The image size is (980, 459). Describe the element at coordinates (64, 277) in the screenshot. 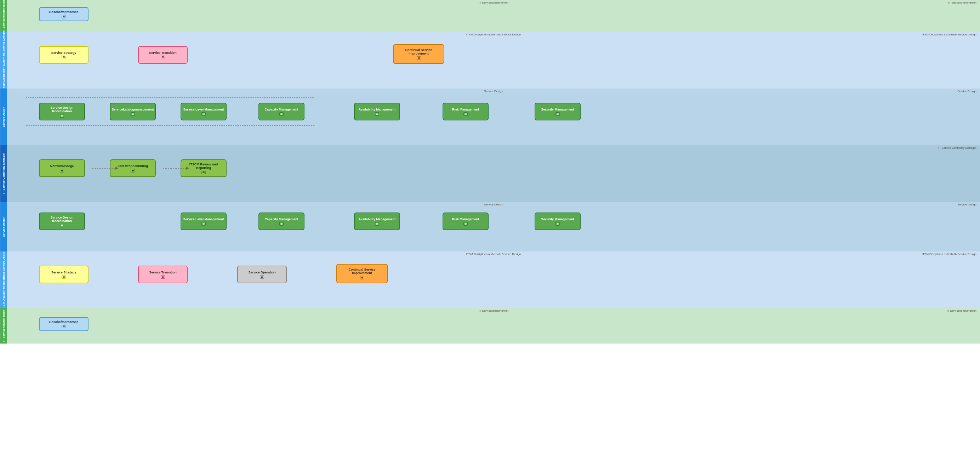

I see `expand-icon-service-strategy-bot: ⊞` at that location.